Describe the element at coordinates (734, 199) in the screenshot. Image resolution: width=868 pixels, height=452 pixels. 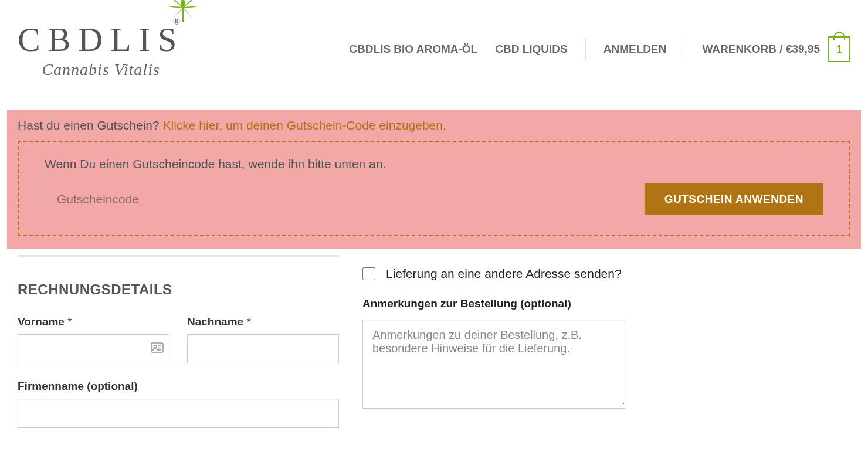
I see `apply-coupon-button: GUTSCHEIN ANWENDEN` at that location.